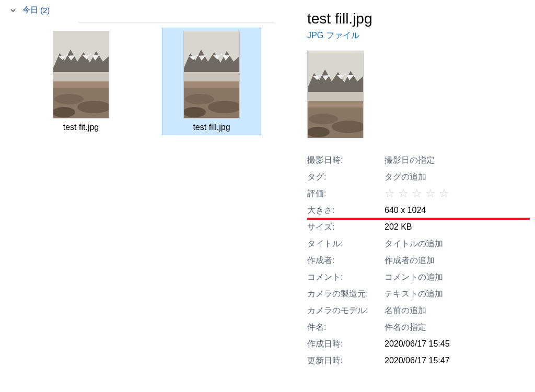 The image size is (535, 392). What do you see at coordinates (455, 260) in the screenshot?
I see `property-value: 作成者の追加` at bounding box center [455, 260].